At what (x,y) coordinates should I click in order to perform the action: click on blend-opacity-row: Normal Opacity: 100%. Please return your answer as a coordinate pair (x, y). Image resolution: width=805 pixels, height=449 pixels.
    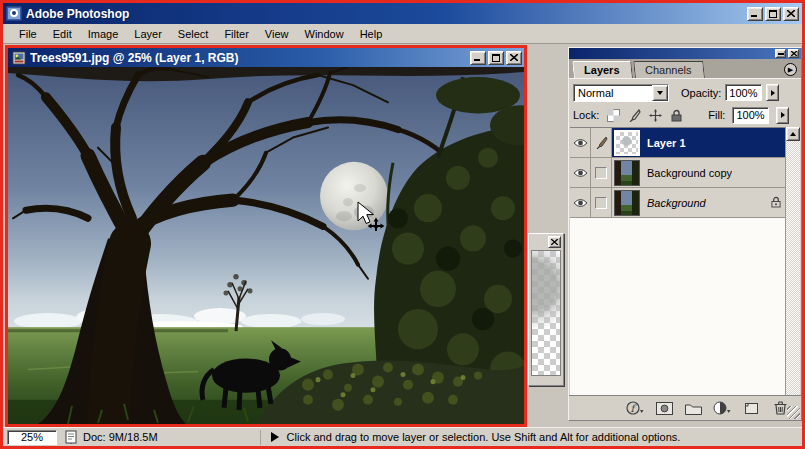
    Looking at the image, I should click on (685, 91).